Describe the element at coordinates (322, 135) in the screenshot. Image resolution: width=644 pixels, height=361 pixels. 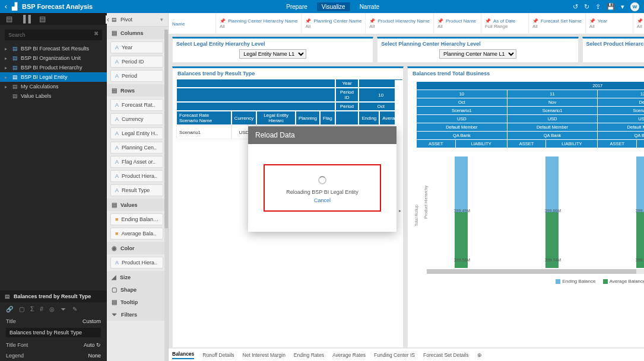
I see `modal-title: Reload Data` at that location.